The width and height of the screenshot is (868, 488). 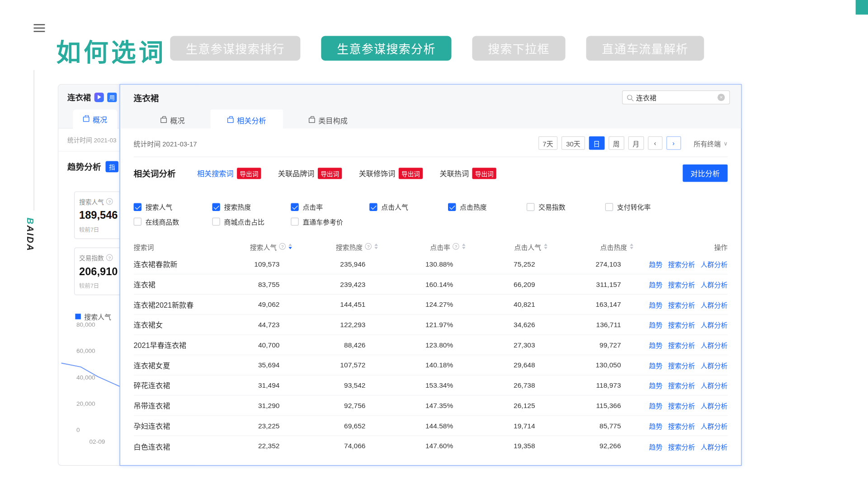 What do you see at coordinates (79, 97) in the screenshot?
I see `side-keyword: 连衣裙` at bounding box center [79, 97].